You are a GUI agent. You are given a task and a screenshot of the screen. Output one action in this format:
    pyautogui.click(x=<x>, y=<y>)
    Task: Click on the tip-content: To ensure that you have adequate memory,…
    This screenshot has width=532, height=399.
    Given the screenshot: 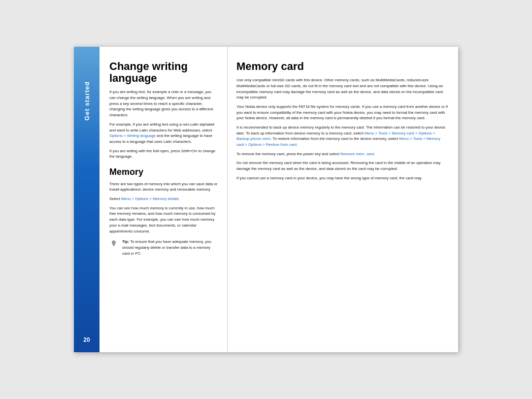 What is the action you would take?
    pyautogui.click(x=166, y=247)
    